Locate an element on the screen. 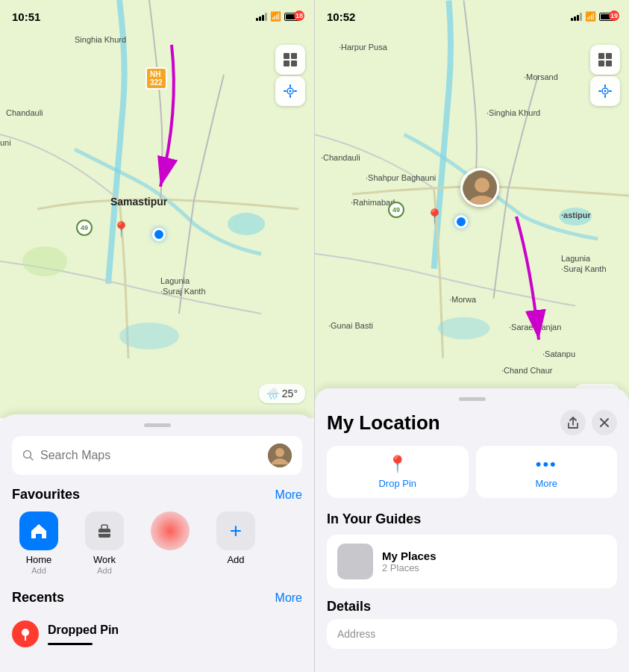  recents-header: Recents More is located at coordinates (157, 597).